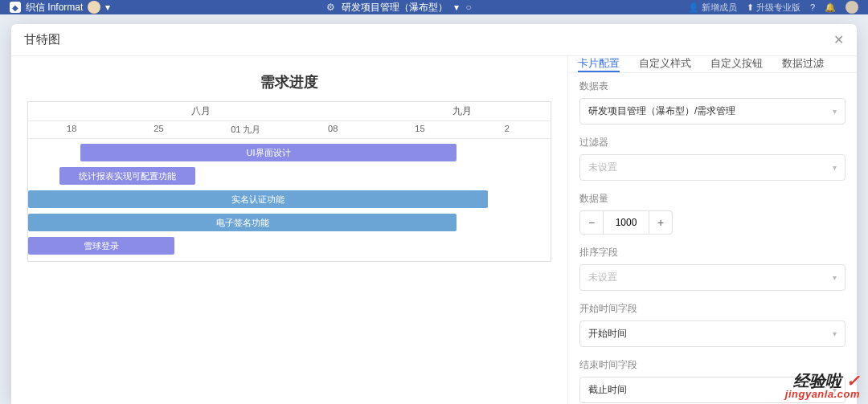 Image resolution: width=868 pixels, height=404 pixels. I want to click on avatar, so click(94, 7).